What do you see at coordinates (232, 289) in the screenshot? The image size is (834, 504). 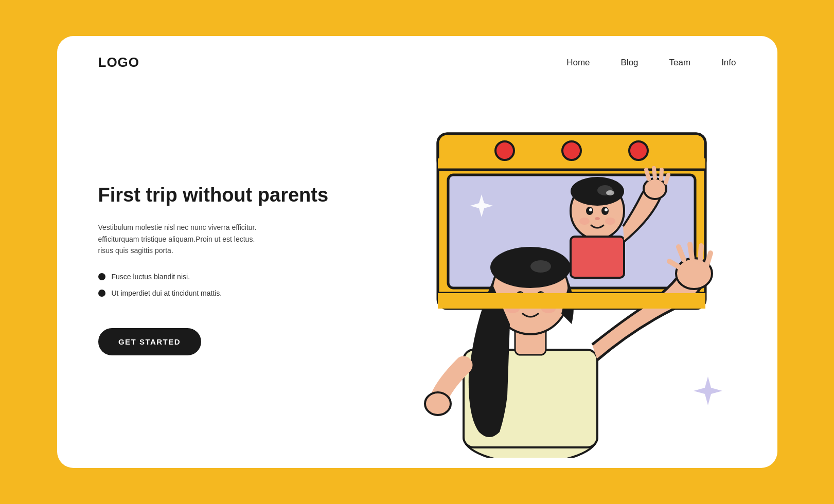 I see `bullet-list: Fusce luctus blandit nisi. Ut imperdiet …` at bounding box center [232, 289].